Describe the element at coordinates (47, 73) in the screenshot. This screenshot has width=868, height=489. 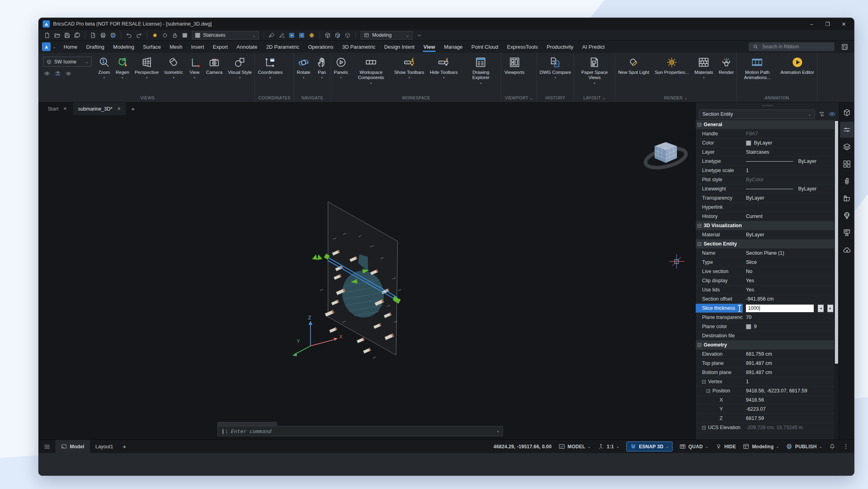
I see `visibility-toggle-icon` at that location.